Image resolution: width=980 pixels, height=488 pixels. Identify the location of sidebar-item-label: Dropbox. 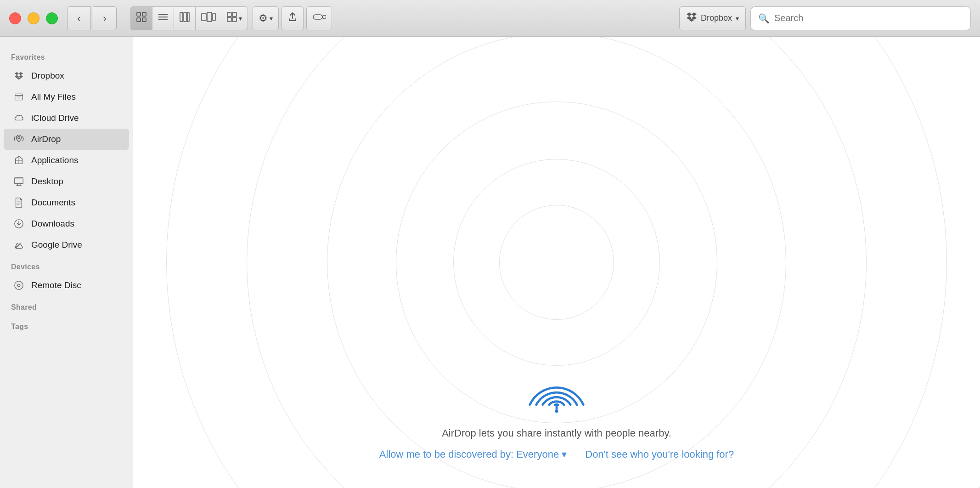
(48, 76).